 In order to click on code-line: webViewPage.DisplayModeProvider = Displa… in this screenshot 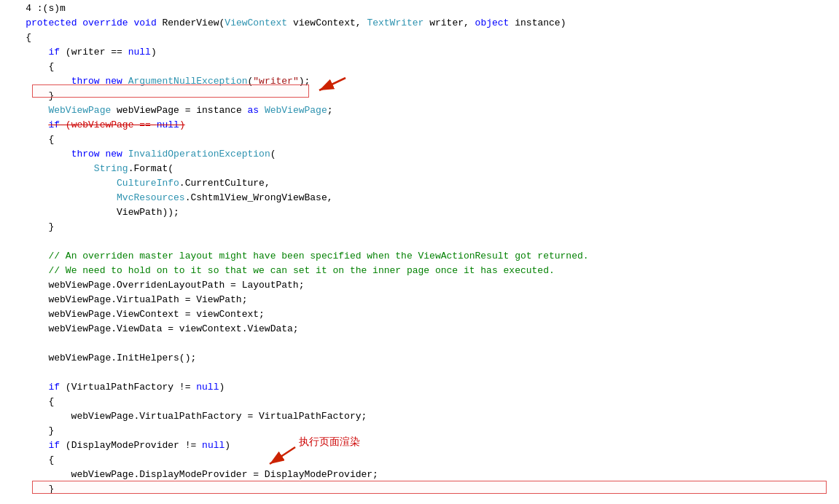, I will do `click(420, 476)`.